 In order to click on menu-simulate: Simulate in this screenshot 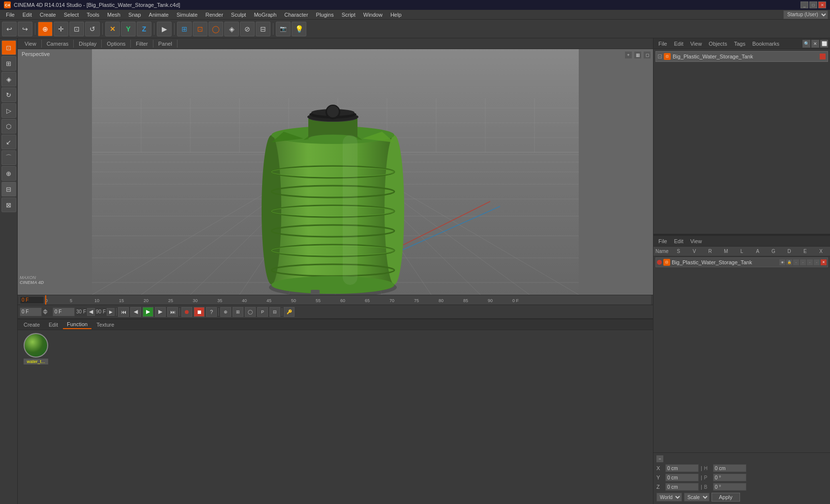, I will do `click(187, 15)`.